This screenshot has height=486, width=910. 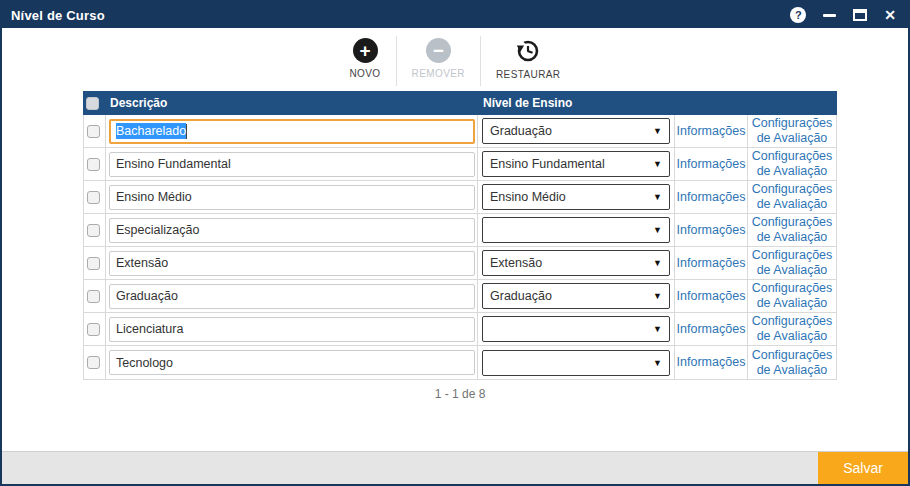 I want to click on description-input: Tecnologo, so click(x=292, y=362).